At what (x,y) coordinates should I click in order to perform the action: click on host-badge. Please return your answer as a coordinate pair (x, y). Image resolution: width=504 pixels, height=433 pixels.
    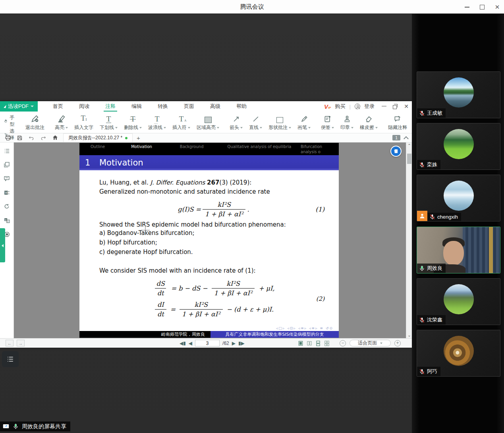
    Looking at the image, I should click on (422, 216).